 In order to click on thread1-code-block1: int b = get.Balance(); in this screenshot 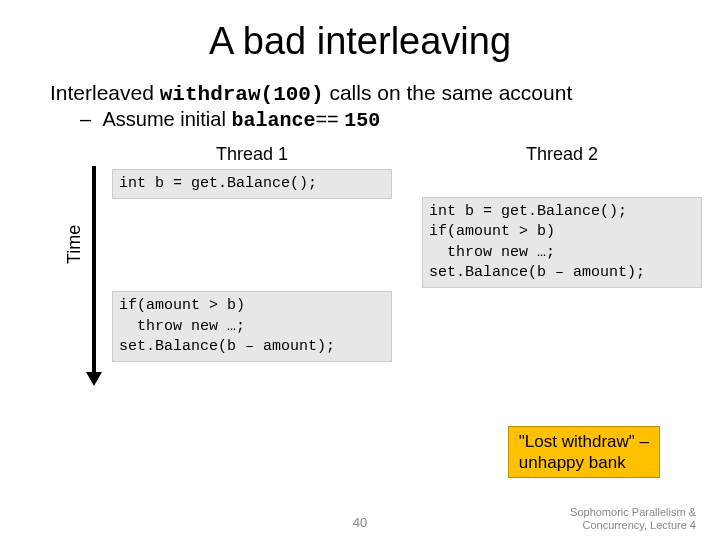, I will do `click(252, 184)`.